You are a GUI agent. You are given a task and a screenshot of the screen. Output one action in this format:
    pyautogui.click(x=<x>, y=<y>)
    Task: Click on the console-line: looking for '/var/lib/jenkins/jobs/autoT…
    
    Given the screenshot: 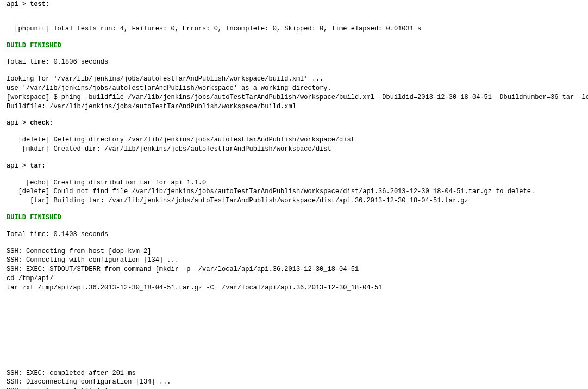 What is the action you would take?
    pyautogui.click(x=295, y=79)
    